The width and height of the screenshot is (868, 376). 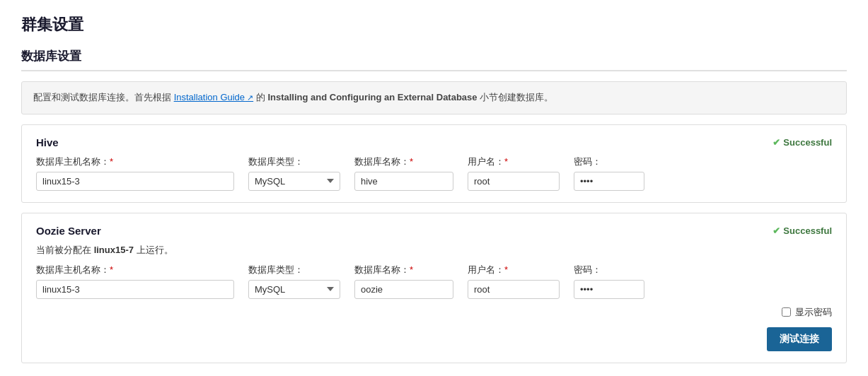 What do you see at coordinates (135, 173) in the screenshot?
I see `hive-db-host-group: 数据库主机名称：*` at bounding box center [135, 173].